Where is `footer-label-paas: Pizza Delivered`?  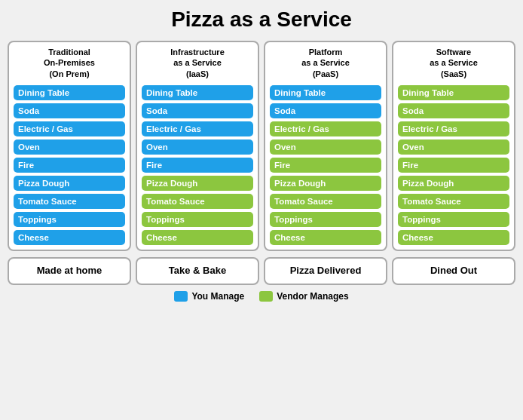 footer-label-paas: Pizza Delivered is located at coordinates (326, 271).